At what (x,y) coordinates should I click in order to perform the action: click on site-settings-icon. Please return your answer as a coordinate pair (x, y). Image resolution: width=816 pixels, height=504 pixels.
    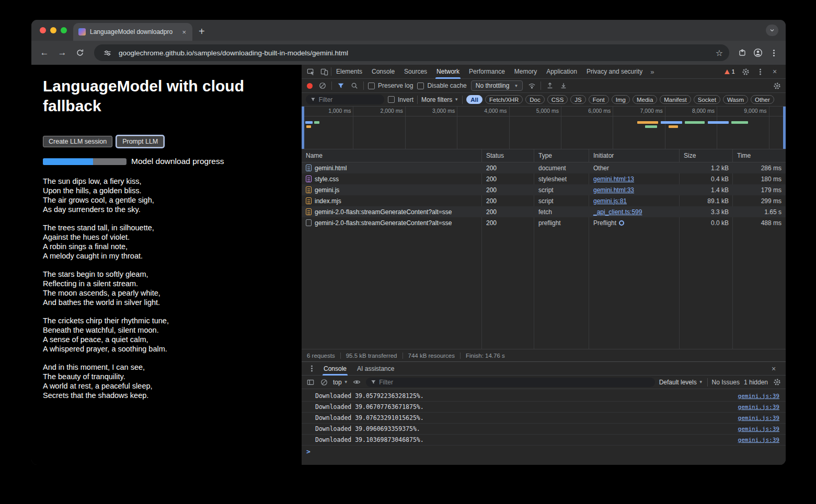
    Looking at the image, I should click on (107, 53).